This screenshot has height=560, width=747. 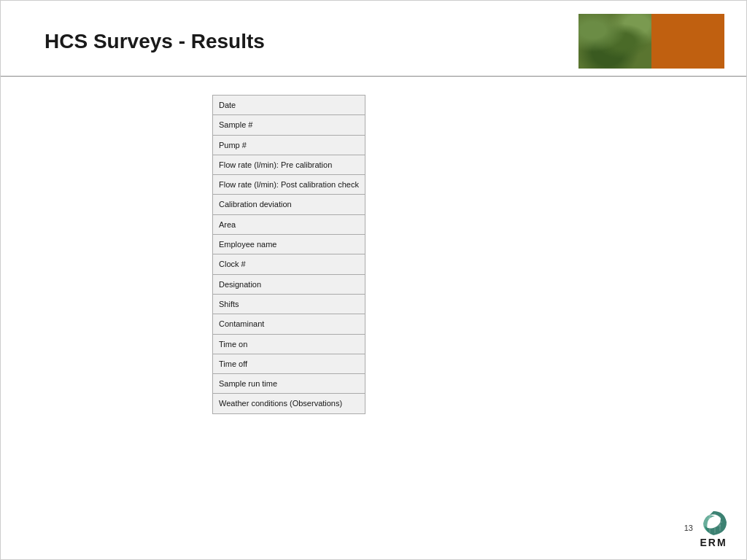 I want to click on header-orange-block, so click(x=688, y=41).